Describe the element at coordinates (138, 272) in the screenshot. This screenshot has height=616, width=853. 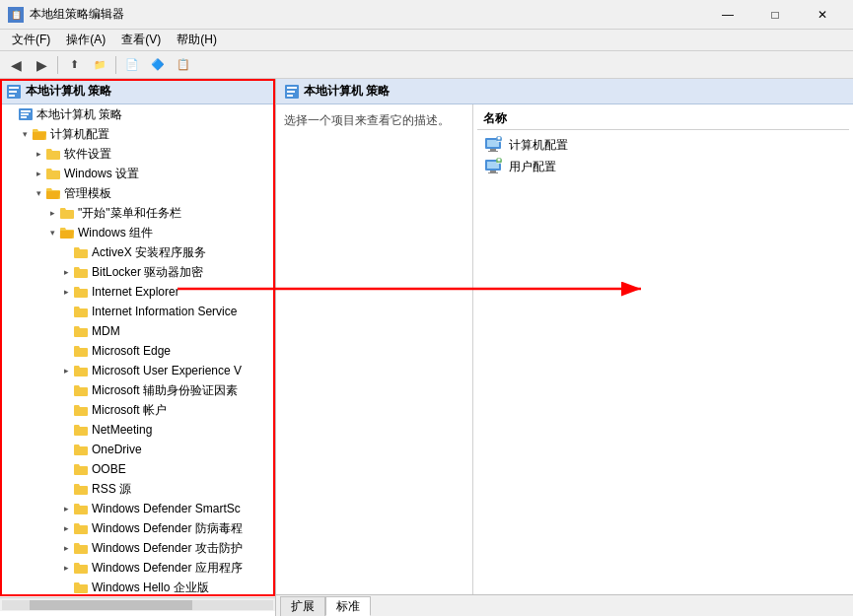
I see `tree-item: ▸ BitLocker 驱动器加密` at that location.